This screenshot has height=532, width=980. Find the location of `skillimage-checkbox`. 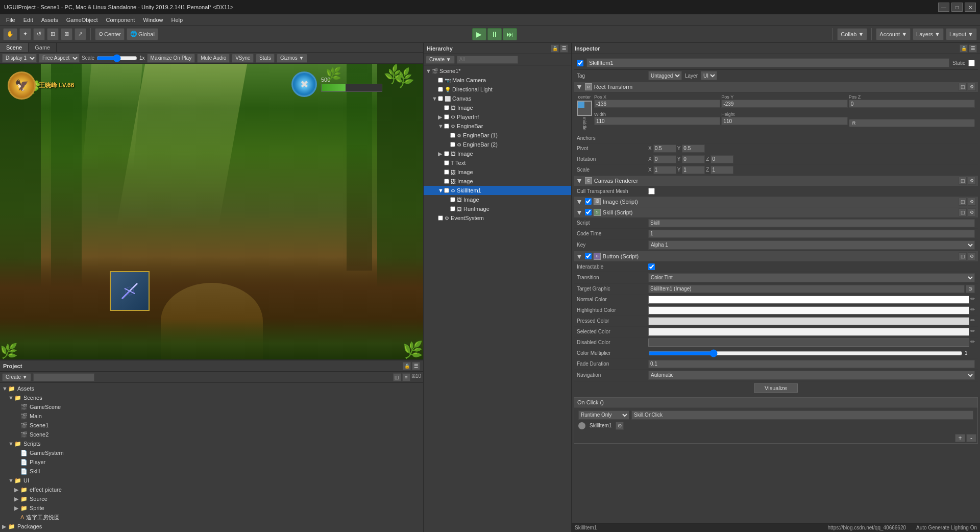

skillimage-checkbox is located at coordinates (453, 200).